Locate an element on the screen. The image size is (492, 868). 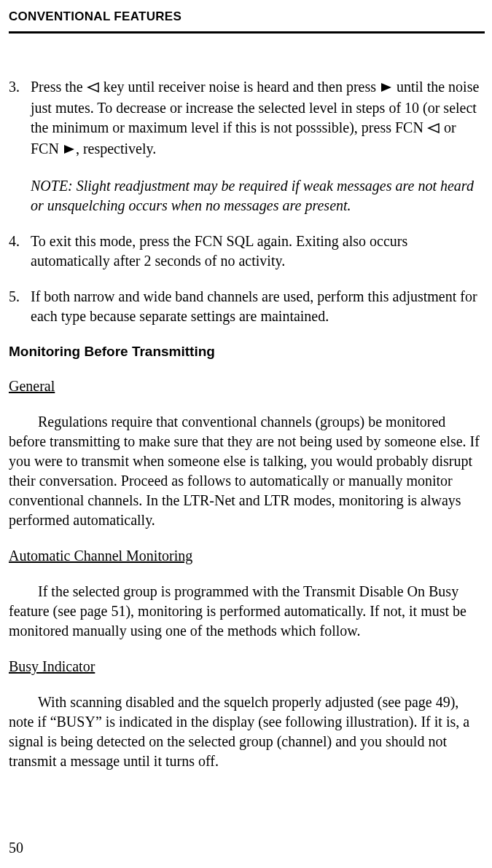
list-body-5: If both narrow and wide band channels ar… is located at coordinates (258, 307).